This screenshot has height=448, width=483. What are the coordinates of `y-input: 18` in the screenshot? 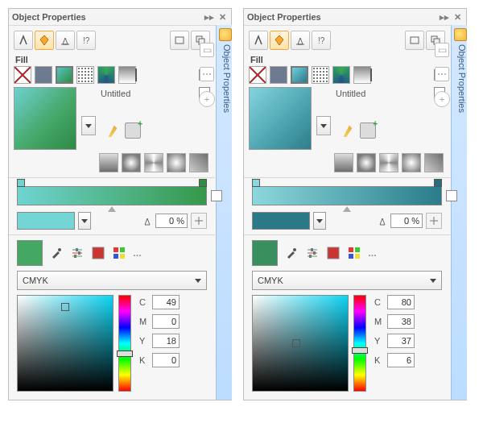 It's located at (166, 341).